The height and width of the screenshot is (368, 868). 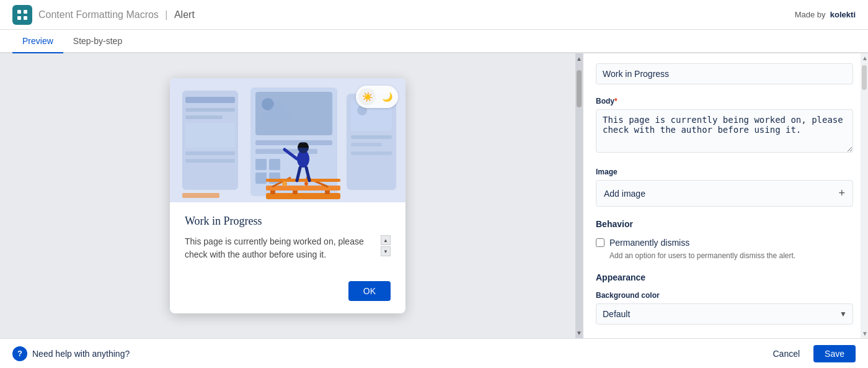 I want to click on app-title-text: Content Formatting Macros, so click(x=99, y=15).